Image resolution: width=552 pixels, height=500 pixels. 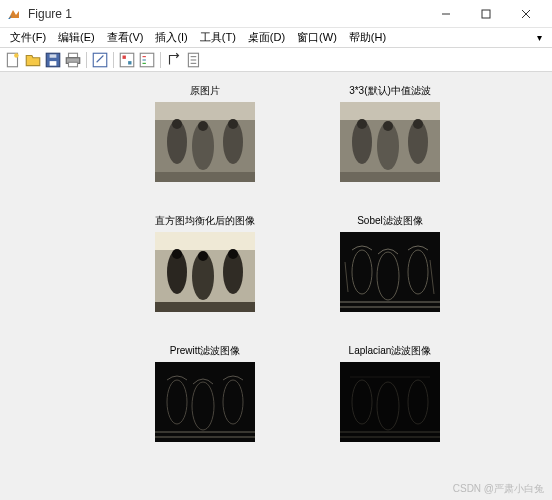 What do you see at coordinates (205, 91) in the screenshot?
I see `subplot-title: 原图片` at bounding box center [205, 91].